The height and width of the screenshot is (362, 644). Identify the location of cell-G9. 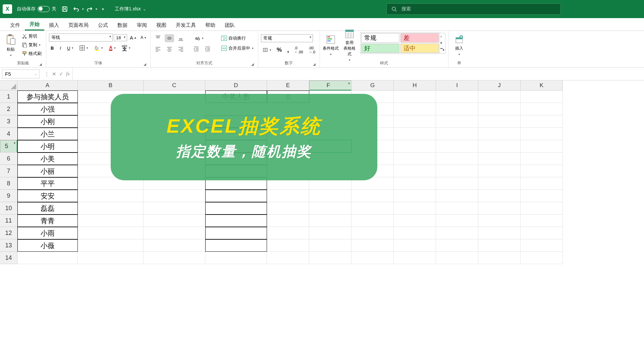
(373, 196).